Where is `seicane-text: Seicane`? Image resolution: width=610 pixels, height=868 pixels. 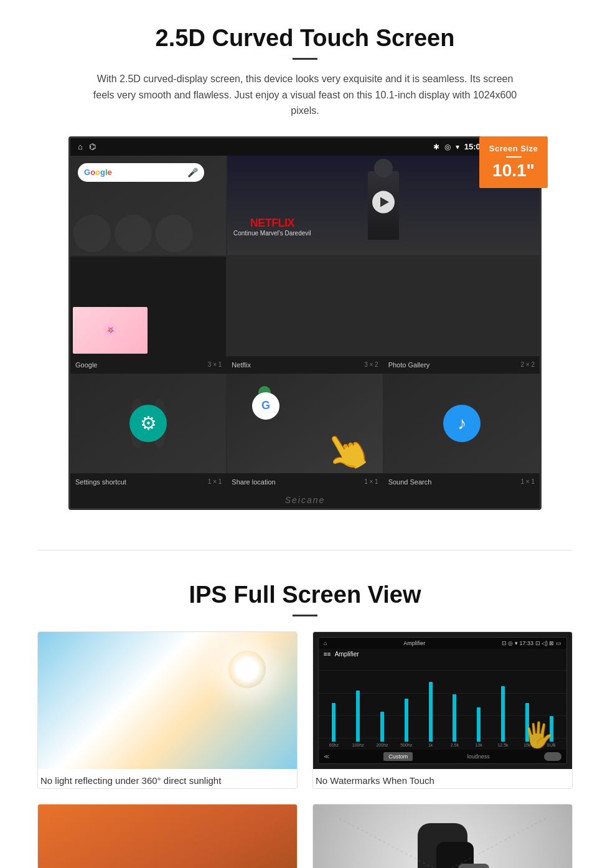
seicane-text: Seicane is located at coordinates (305, 500).